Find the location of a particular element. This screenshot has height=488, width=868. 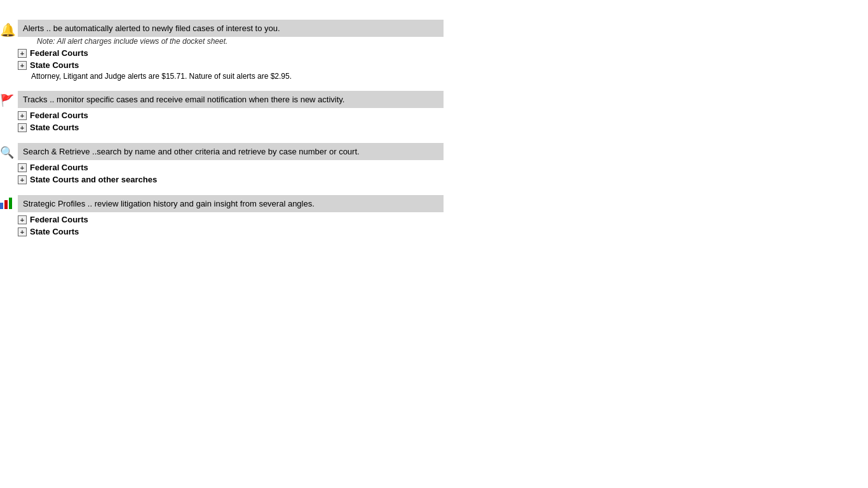

section-note-alerts: Note: All alert charges include views of… is located at coordinates (443, 41).